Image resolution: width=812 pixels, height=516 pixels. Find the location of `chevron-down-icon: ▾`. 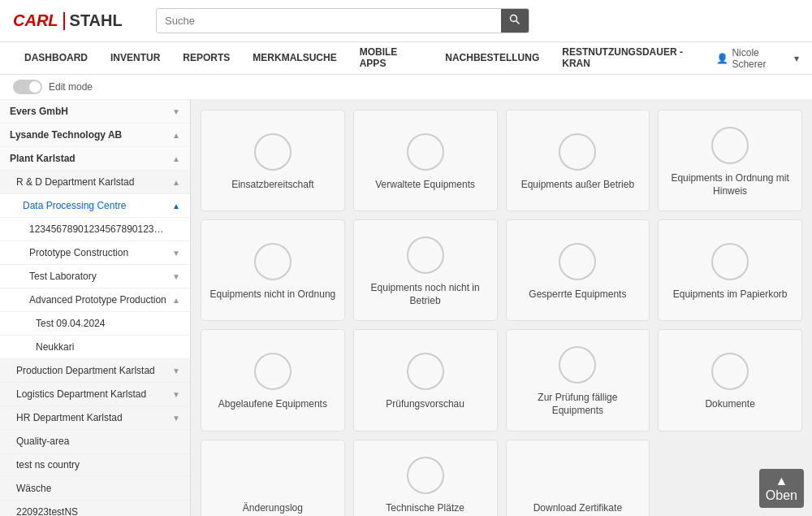

chevron-down-icon: ▾ is located at coordinates (797, 59).